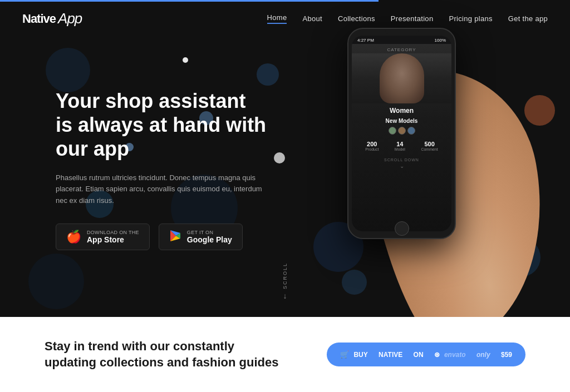 This screenshot has width=570, height=392. What do you see at coordinates (402, 160) in the screenshot?
I see `phone-scroll-down: SCROLL DOWN` at bounding box center [402, 160].